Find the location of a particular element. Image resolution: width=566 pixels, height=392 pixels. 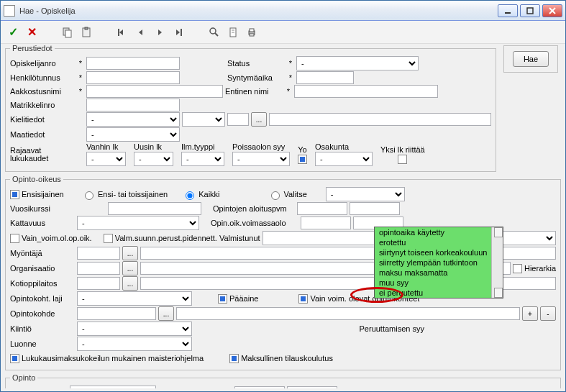

lbl-kotioppilaitos: Kotioppilaitos is located at coordinates (42, 283).